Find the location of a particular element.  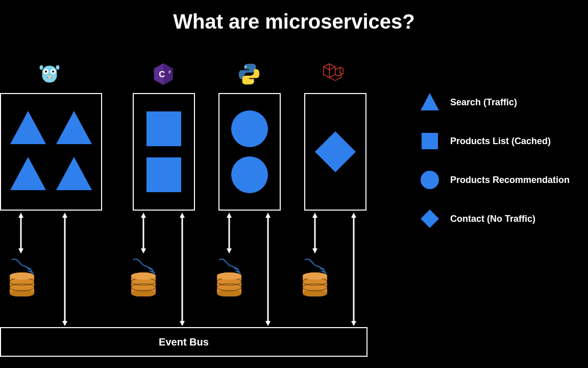

legend-label: Search (Traffic) is located at coordinates (484, 102).